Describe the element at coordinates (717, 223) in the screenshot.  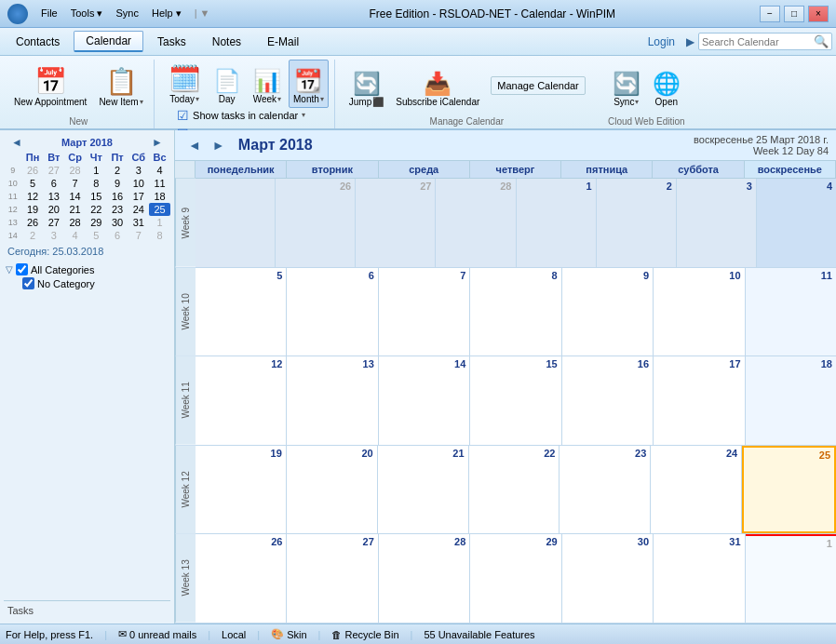
I see `cal-day-cell: 3` at that location.